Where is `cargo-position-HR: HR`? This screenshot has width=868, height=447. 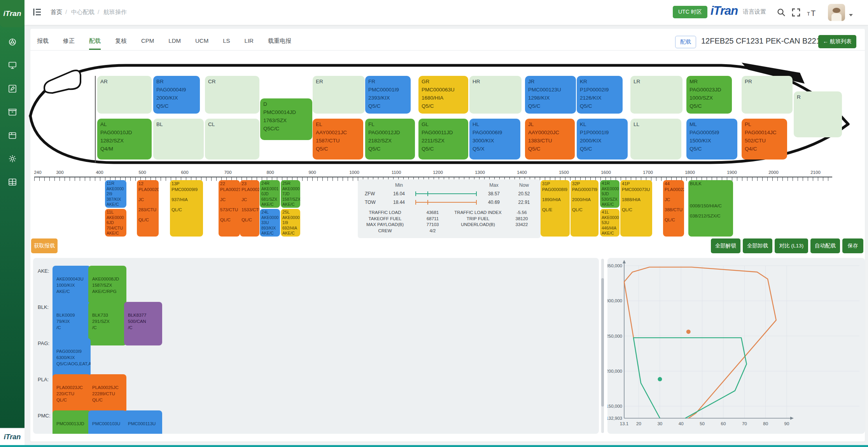
cargo-position-HR: HR is located at coordinates (495, 95).